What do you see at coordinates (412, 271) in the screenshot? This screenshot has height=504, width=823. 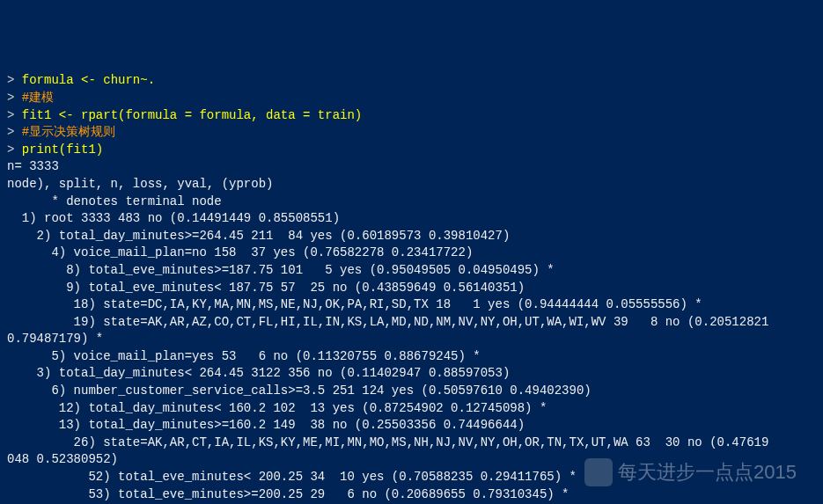 I see `console-output-line: 8) total_eve_minutes>=187.75 101 5 yes (…` at bounding box center [412, 271].